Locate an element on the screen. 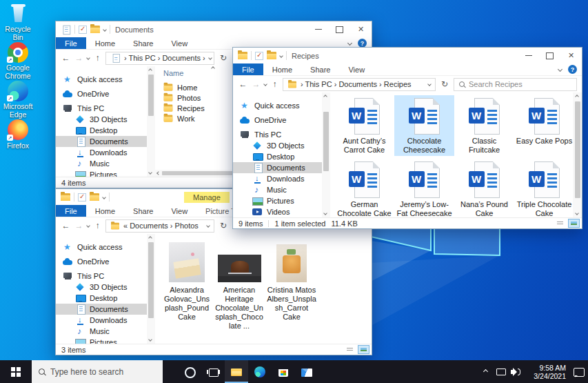 The image size is (588, 383). network-button is located at coordinates (500, 371).